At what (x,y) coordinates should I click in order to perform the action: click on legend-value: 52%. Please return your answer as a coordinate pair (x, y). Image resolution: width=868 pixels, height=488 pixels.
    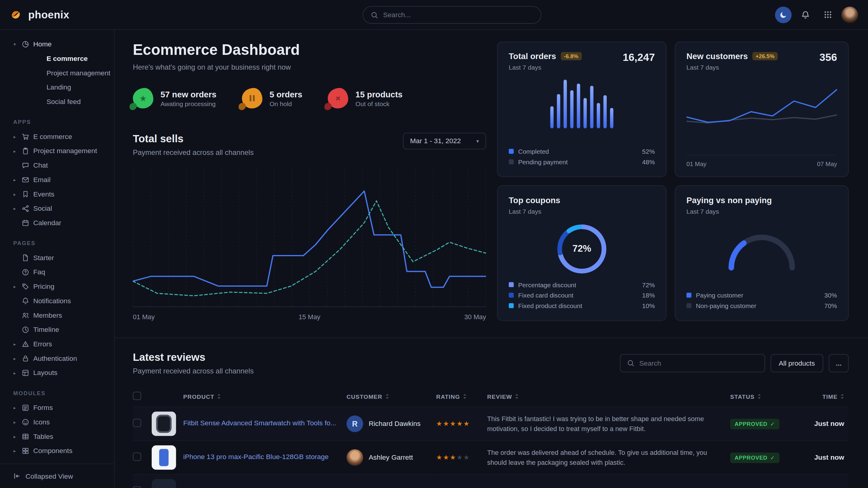
    Looking at the image, I should click on (648, 151).